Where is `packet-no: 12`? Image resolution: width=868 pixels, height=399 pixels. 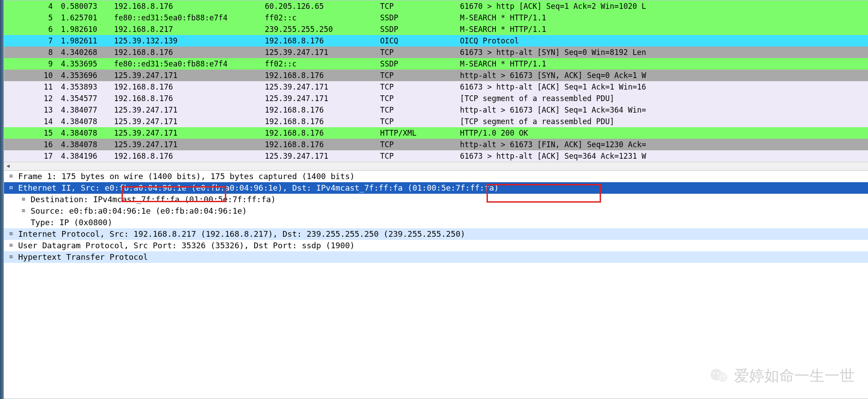
packet-no: 12 is located at coordinates (30, 98).